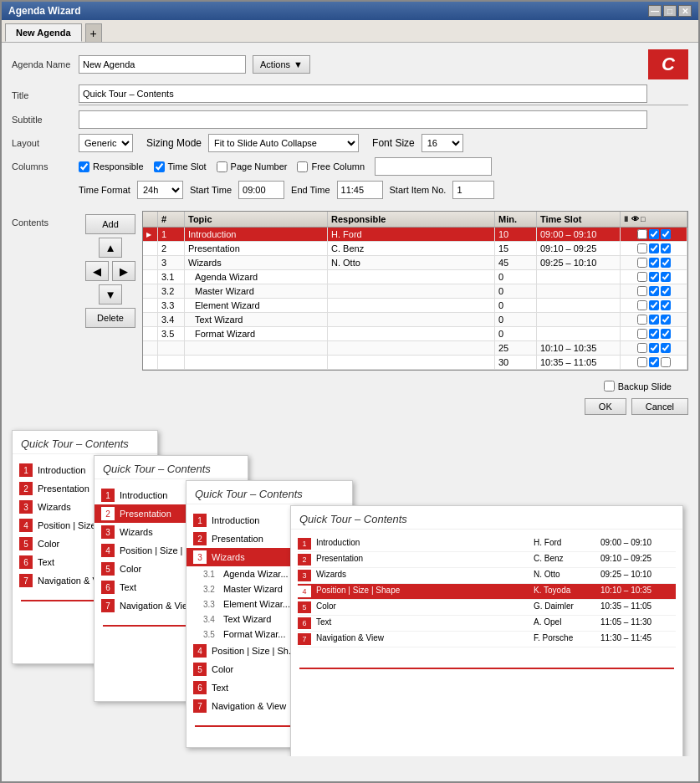 The image size is (700, 783). I want to click on th-min: Min., so click(516, 219).